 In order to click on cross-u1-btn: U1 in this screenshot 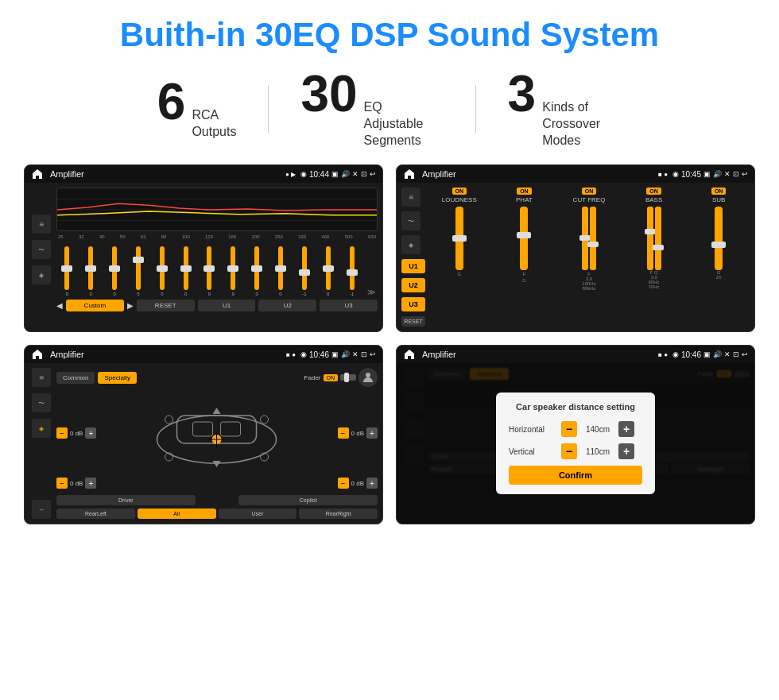, I will do `click(413, 266)`.